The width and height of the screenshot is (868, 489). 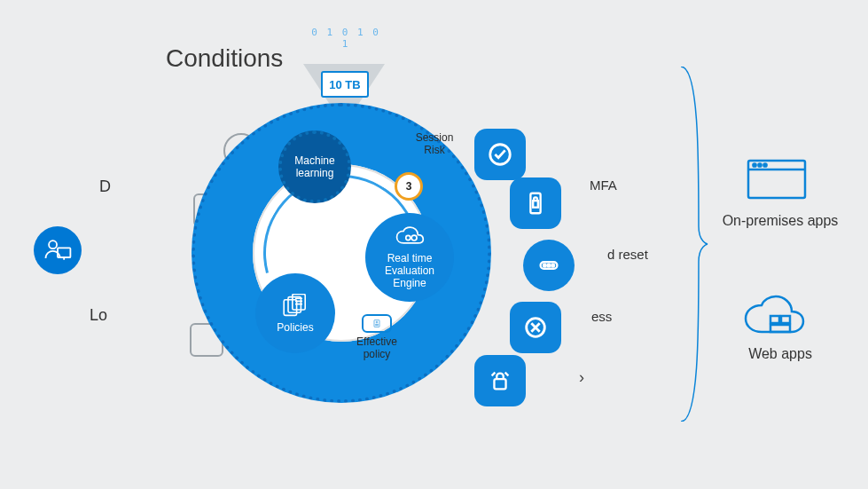 I want to click on session-risk-label: Session Risk, so click(x=434, y=144).